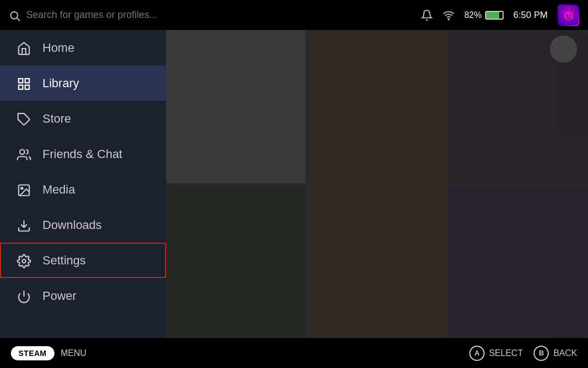 The width and height of the screenshot is (588, 368). What do you see at coordinates (59, 48) in the screenshot?
I see `sidebar-item-home-label: Home` at bounding box center [59, 48].